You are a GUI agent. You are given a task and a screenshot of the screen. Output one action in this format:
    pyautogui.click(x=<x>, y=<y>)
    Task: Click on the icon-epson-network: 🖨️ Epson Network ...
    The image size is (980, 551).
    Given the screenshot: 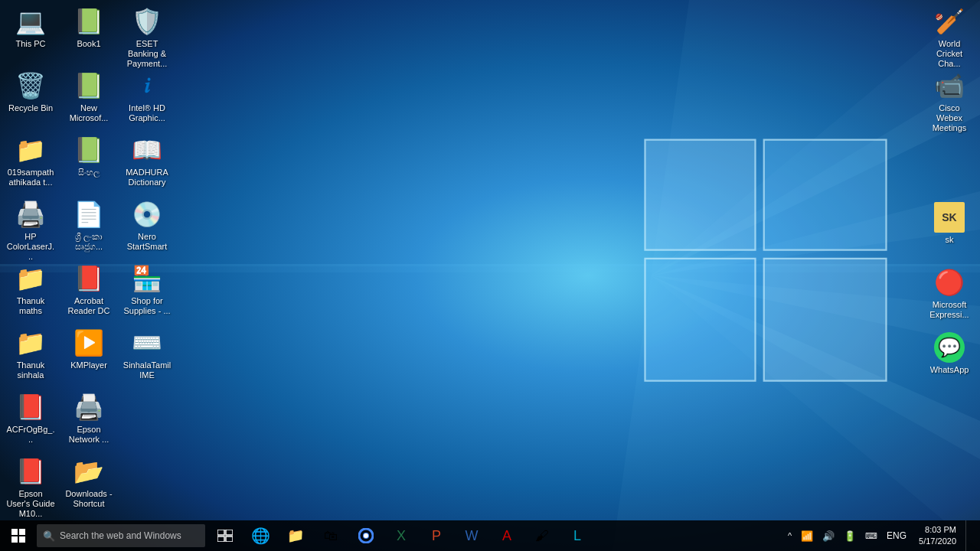 What is the action you would take?
    pyautogui.click(x=89, y=418)
    